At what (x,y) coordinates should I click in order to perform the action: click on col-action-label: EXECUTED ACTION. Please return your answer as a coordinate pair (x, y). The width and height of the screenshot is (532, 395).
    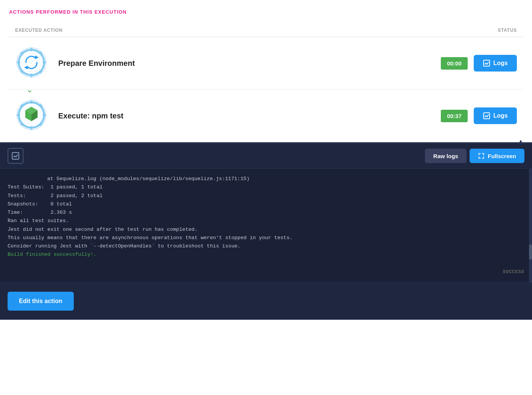
    Looking at the image, I should click on (39, 30).